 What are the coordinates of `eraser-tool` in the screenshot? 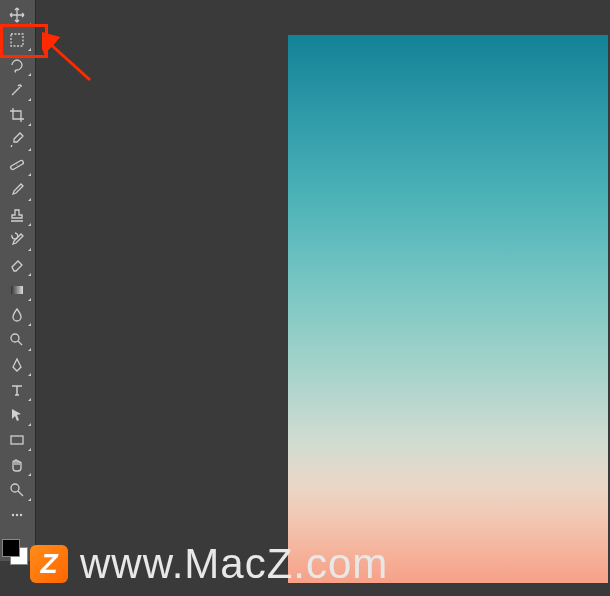 It's located at (17, 264).